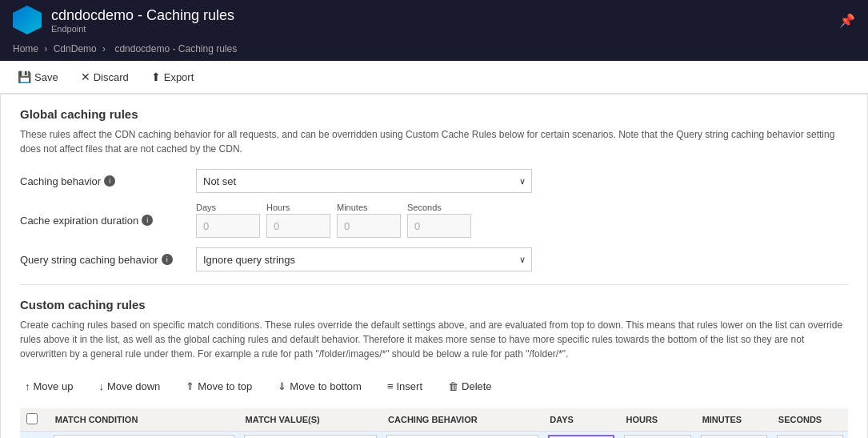 This screenshot has width=868, height=438. Describe the element at coordinates (462, 436) in the screenshot. I see `row1-caching-behavior-select: Bypass cache Not set Override Set if mis…` at that location.